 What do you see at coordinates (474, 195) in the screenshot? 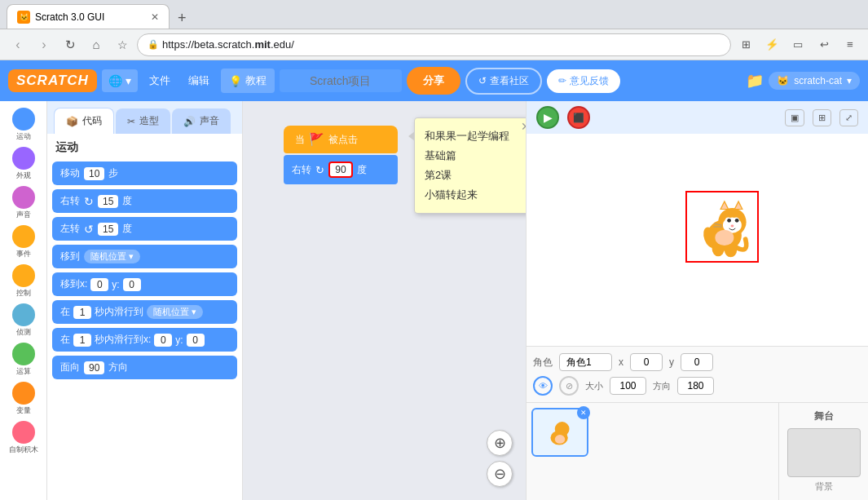
I see `popup-line-4: 小猫转起来` at bounding box center [474, 195].